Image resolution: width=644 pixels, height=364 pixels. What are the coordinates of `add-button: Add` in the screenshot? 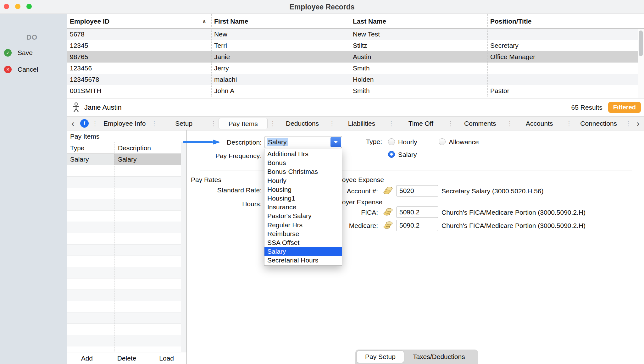 It's located at (87, 358).